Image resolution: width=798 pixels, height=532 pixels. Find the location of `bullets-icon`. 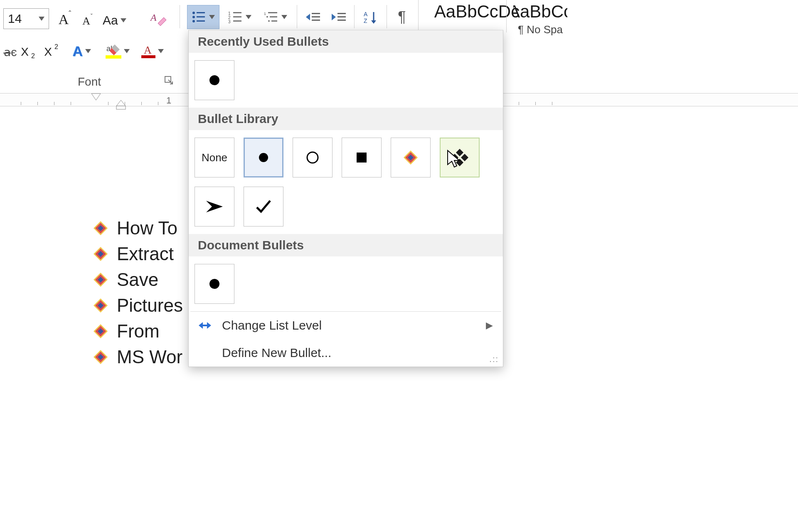

bullets-icon is located at coordinates (199, 17).